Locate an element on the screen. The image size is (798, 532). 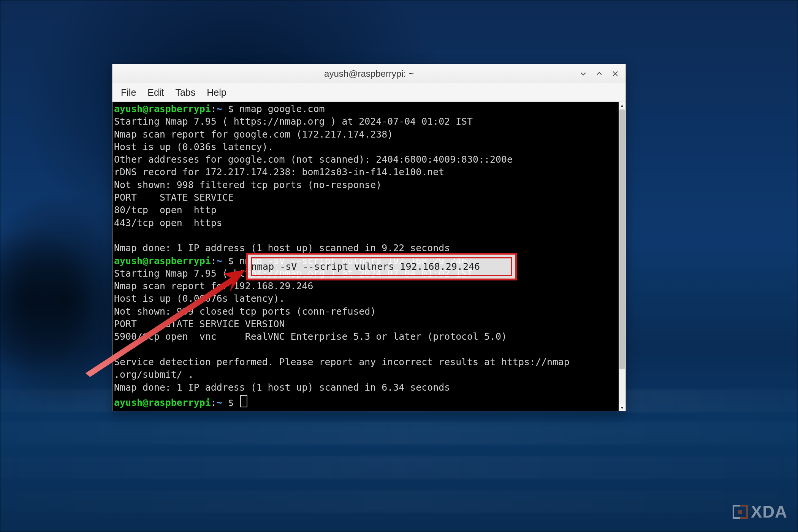
menu-tabs: Tabs is located at coordinates (185, 93).